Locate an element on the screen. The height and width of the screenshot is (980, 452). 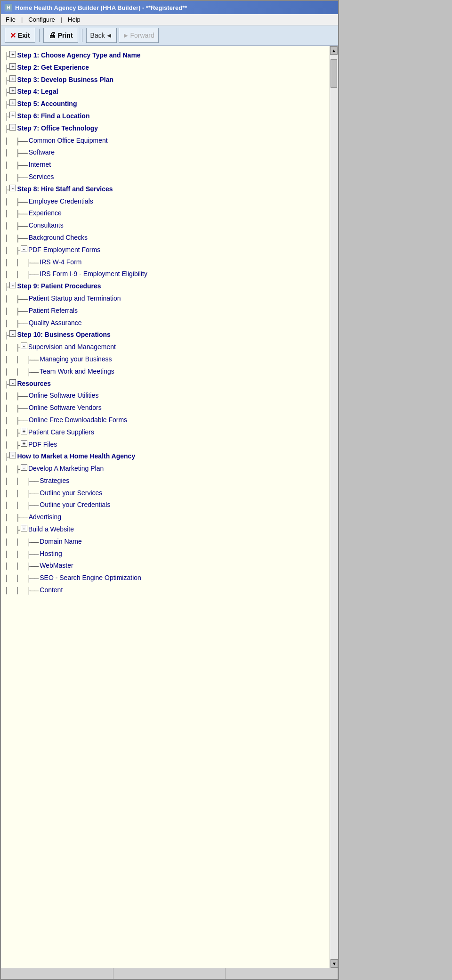
tree-connector-step4: ├ is located at coordinates (7, 93).